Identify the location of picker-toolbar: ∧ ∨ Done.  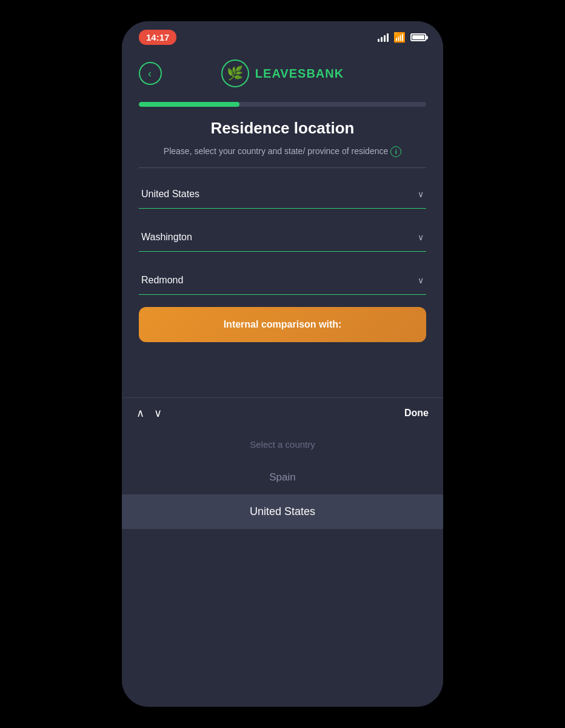
(282, 413).